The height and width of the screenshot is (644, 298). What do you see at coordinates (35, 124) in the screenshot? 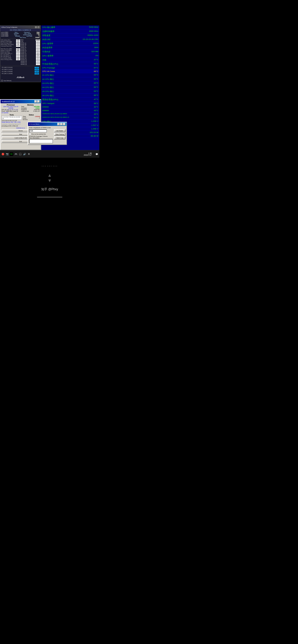
I see `dialog-title: [0 Errors] Mem...` at bounding box center [35, 124].